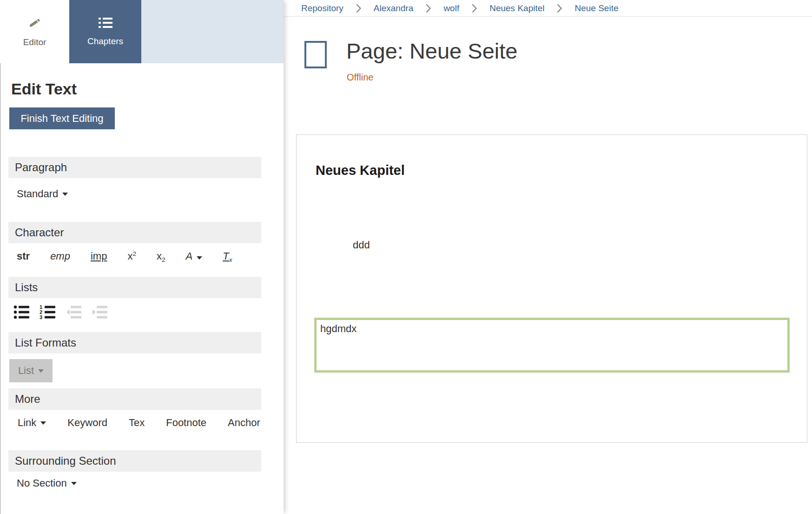 This screenshot has height=514, width=812. What do you see at coordinates (60, 256) in the screenshot?
I see `emphasis-button: emp` at bounding box center [60, 256].